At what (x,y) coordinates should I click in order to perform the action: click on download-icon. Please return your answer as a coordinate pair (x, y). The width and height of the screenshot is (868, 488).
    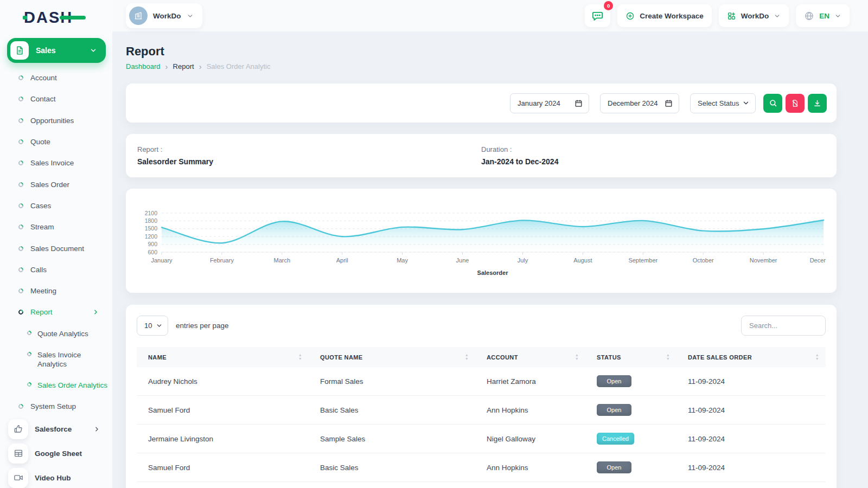
    Looking at the image, I should click on (817, 103).